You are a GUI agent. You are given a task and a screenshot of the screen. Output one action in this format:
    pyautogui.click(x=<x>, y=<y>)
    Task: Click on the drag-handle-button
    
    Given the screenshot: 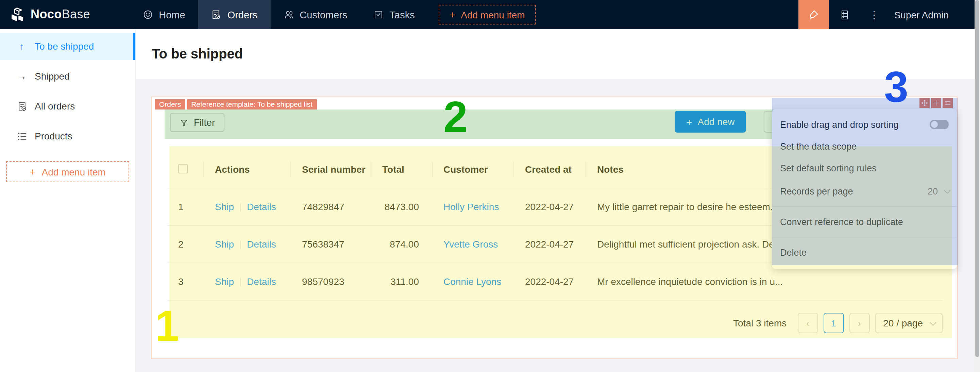 What is the action you would take?
    pyautogui.click(x=924, y=103)
    